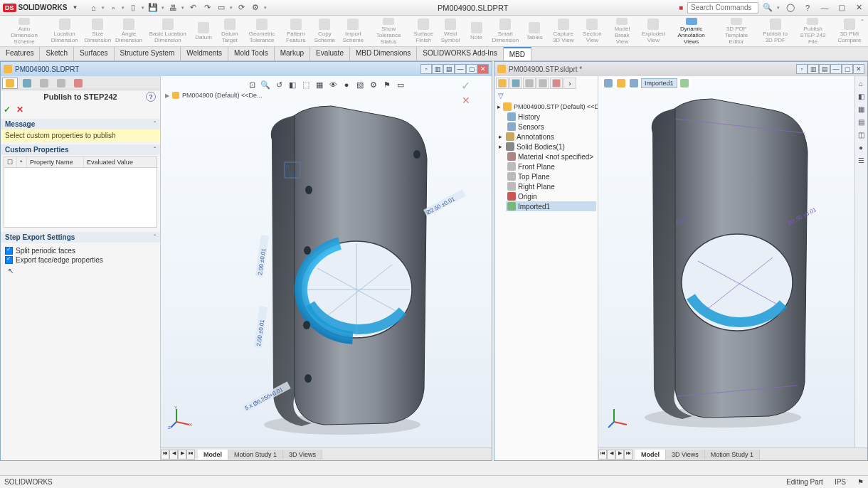 The height and width of the screenshot is (488, 868). I want to click on appearances-icon: ●, so click(861, 147).